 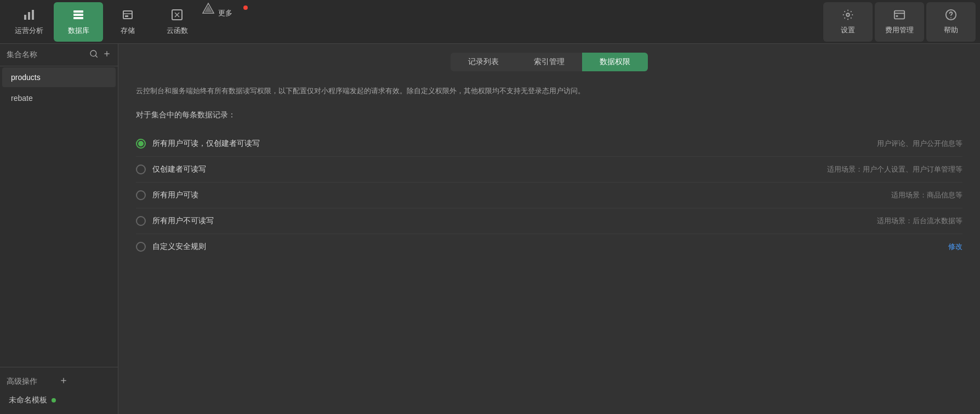 What do you see at coordinates (549, 247) in the screenshot?
I see `permission-option-custom: 自定义安全规则 修改` at bounding box center [549, 247].